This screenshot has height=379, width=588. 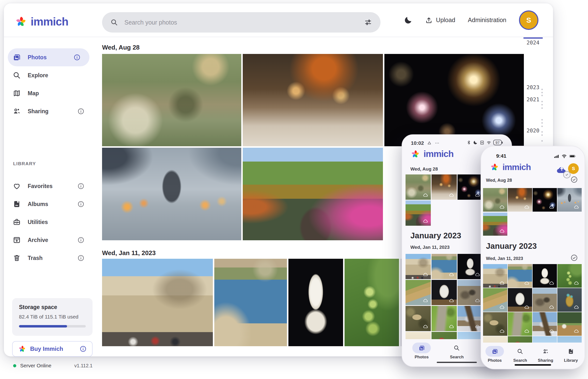 What do you see at coordinates (440, 20) in the screenshot?
I see `upload-button: Upload` at bounding box center [440, 20].